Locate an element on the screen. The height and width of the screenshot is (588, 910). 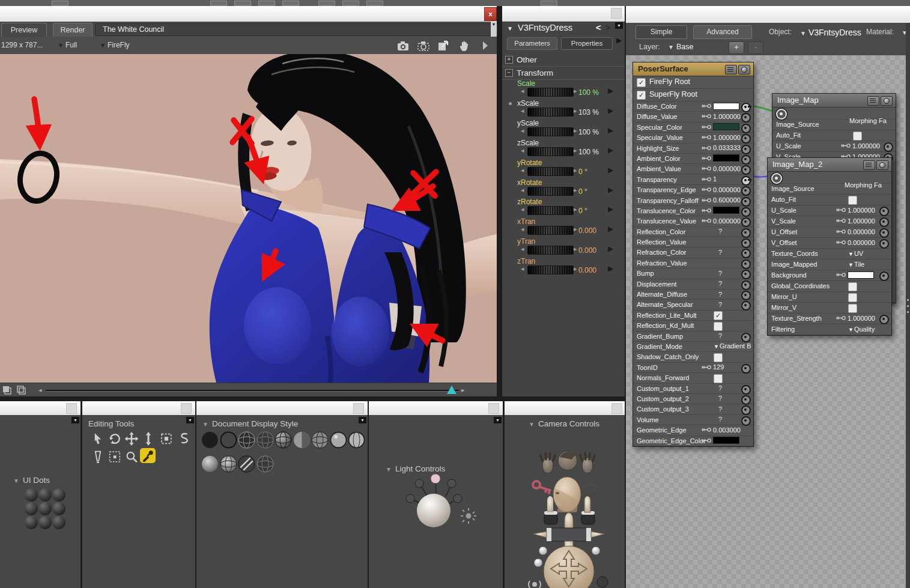
chevron-down-icon: ▼ is located at coordinates (510, 29).